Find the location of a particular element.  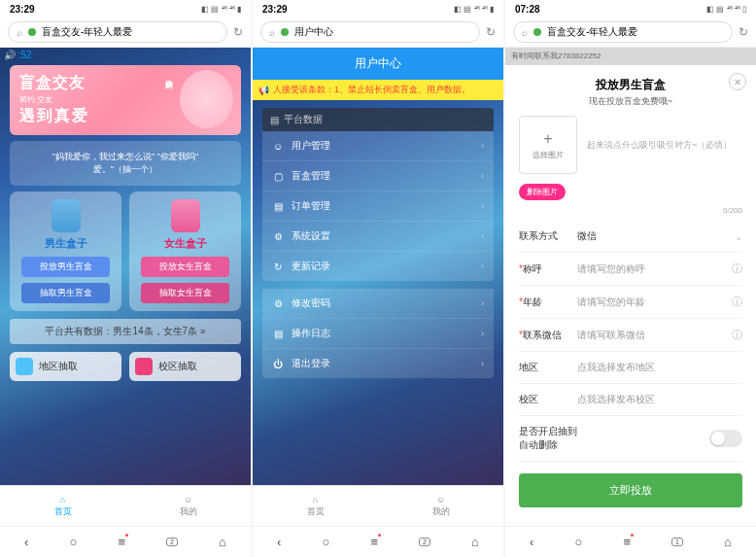

desc-placeholder: 起来说点什么吸引吸引对方~（必填） is located at coordinates (665, 146).